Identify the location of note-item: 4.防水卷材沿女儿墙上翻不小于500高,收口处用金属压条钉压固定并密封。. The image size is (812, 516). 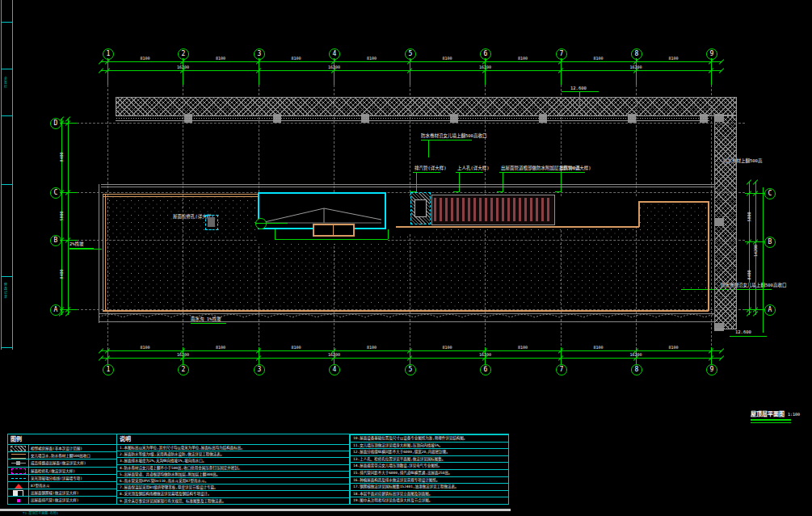
(233, 468).